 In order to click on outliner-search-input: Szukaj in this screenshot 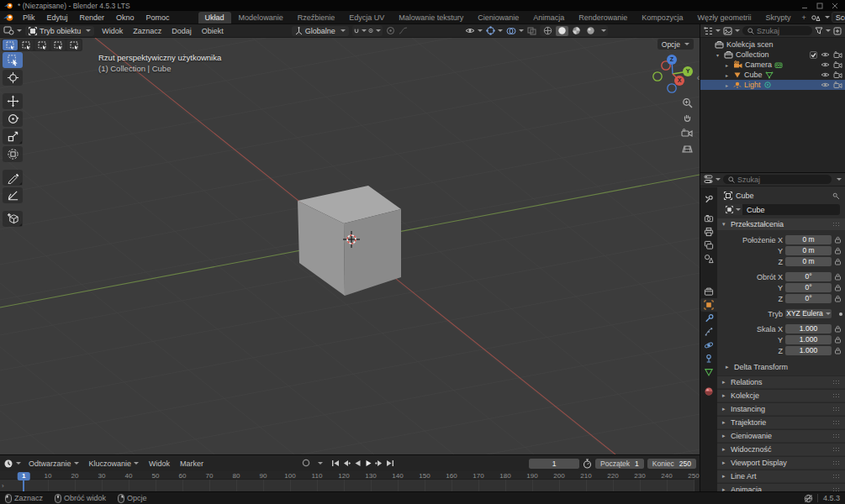, I will do `click(777, 30)`.